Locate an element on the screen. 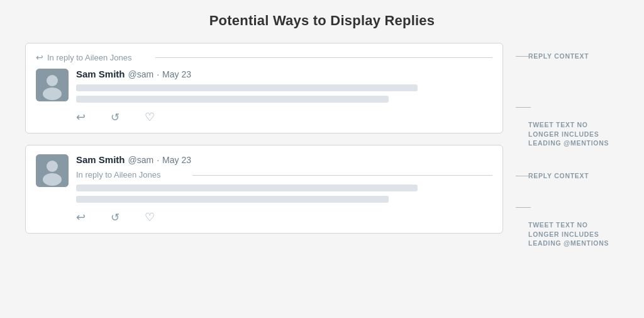  text-line-1a is located at coordinates (247, 88).